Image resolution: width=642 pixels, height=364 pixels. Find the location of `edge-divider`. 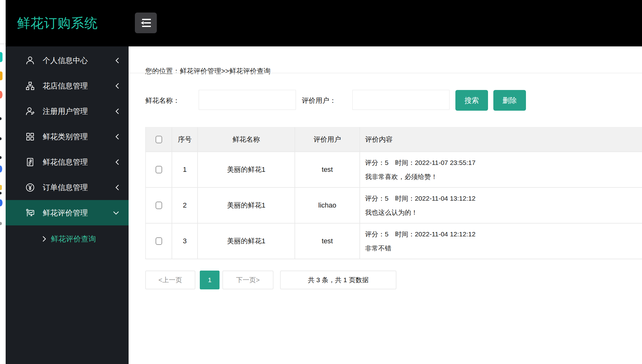

edge-divider is located at coordinates (3, 44).